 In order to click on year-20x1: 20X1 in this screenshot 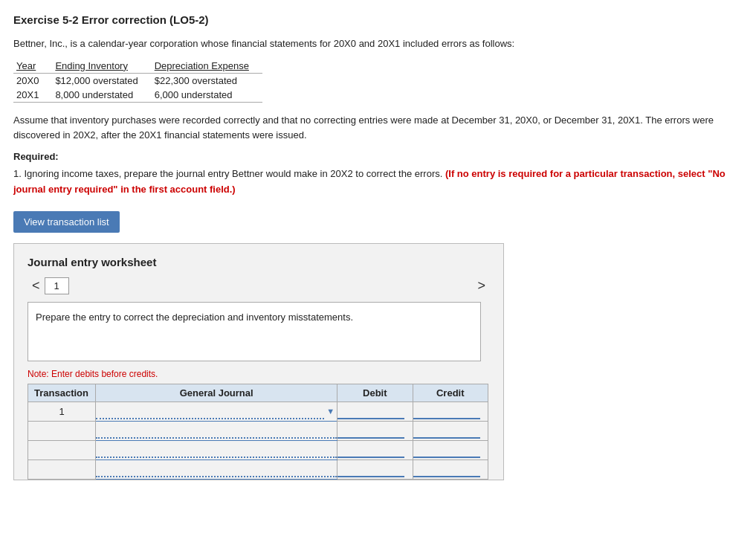, I will do `click(33, 95)`.